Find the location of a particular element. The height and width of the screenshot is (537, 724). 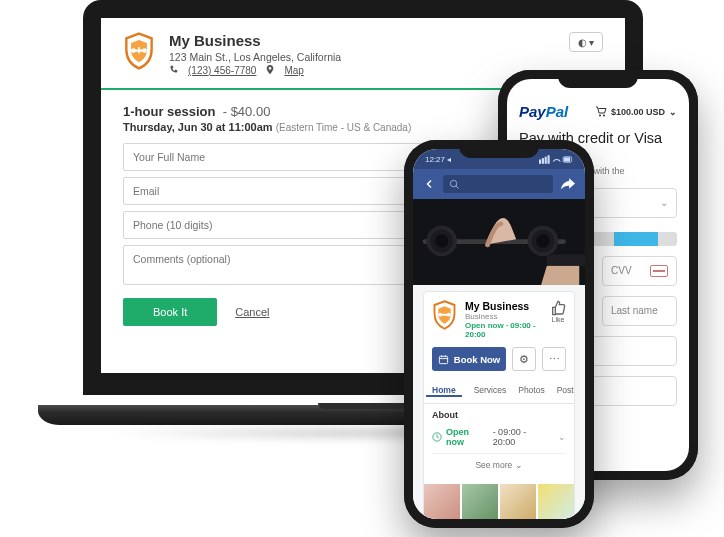

see-more-link: See more ⌄ is located at coordinates (499, 463).